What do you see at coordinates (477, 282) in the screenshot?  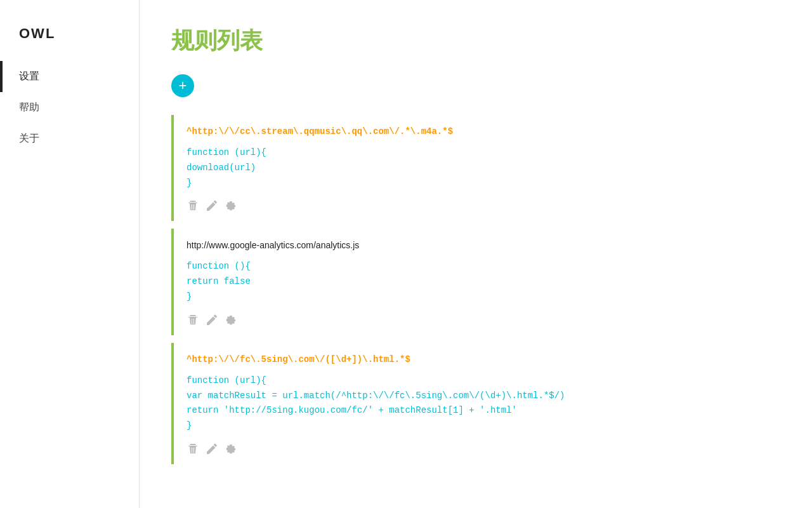 I see `rule-code: function (){ return false }` at bounding box center [477, 282].